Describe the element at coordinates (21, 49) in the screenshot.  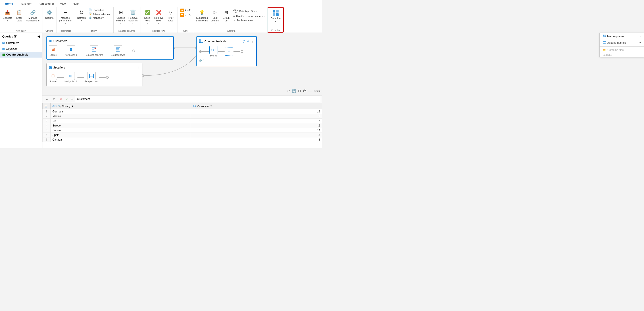
I see `sidebar-item-suppliers: ⊞ Suppliers` at that location.